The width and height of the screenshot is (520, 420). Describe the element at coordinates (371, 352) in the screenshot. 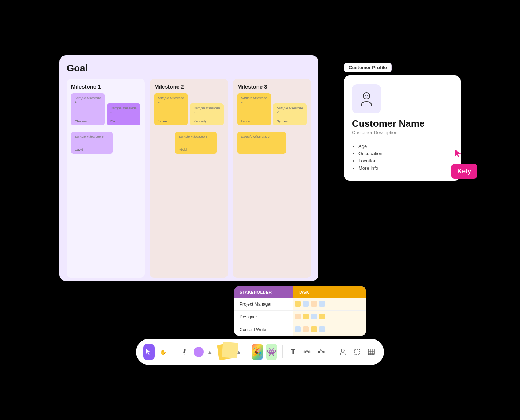

I see `table-tool-icon` at that location.